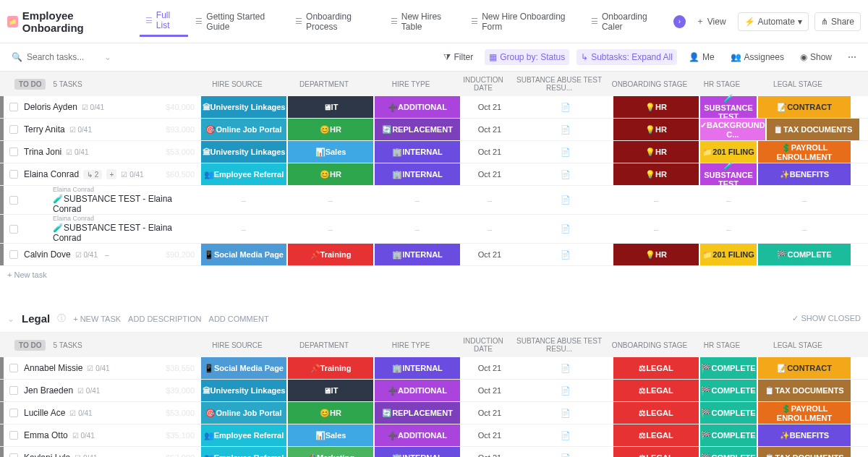 This screenshot has height=457, width=868. Describe the element at coordinates (336, 22) in the screenshot. I see `tab-onboarding-process: ☰Onboarding Process` at that location.